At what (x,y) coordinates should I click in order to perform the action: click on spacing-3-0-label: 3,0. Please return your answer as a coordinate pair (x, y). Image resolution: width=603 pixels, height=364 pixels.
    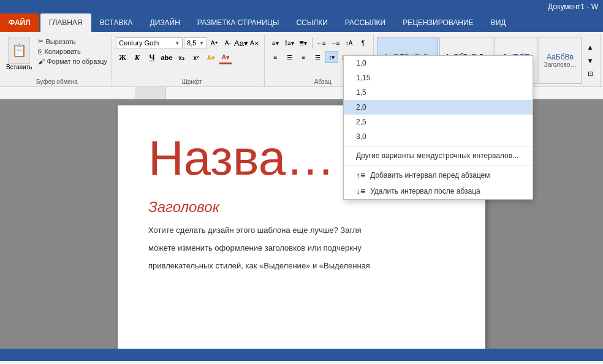
    Looking at the image, I should click on (362, 137).